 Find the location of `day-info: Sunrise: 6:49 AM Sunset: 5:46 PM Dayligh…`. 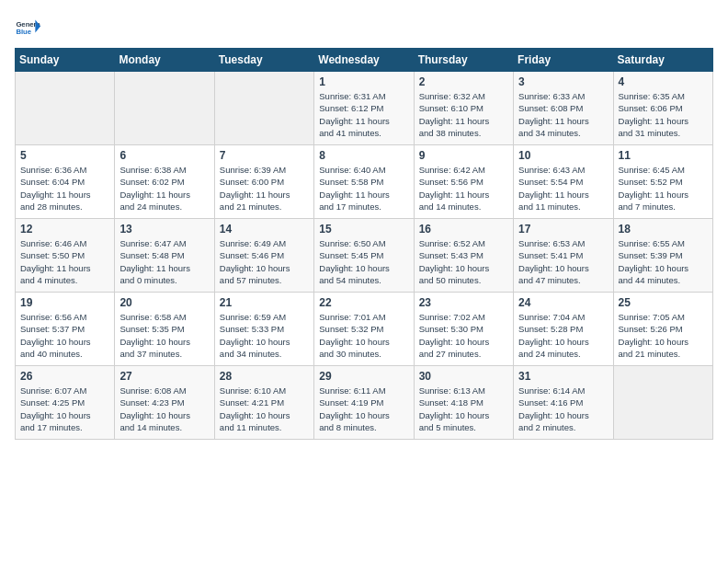

day-info: Sunrise: 6:49 AM Sunset: 5:46 PM Dayligh… is located at coordinates (265, 261).